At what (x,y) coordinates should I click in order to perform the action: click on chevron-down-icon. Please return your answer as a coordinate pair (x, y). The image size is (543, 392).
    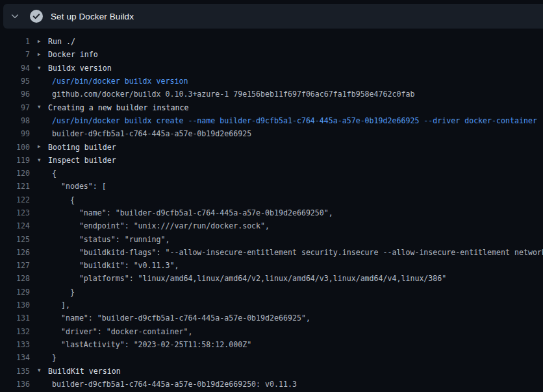
    Looking at the image, I should click on (15, 16).